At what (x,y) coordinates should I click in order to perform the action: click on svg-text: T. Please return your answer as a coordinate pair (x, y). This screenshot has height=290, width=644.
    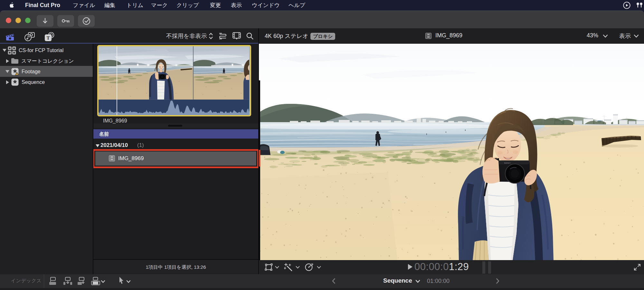
    Looking at the image, I should click on (48, 38).